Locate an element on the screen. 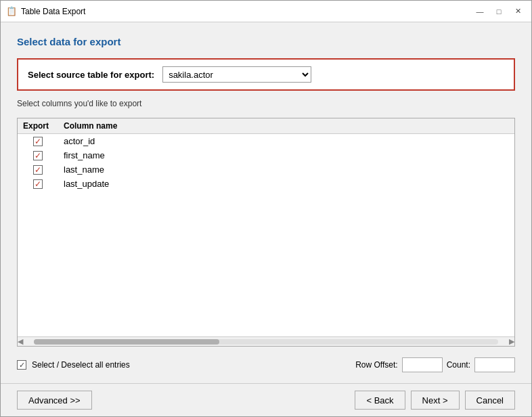  window-title: Table Data Export is located at coordinates (246, 12).